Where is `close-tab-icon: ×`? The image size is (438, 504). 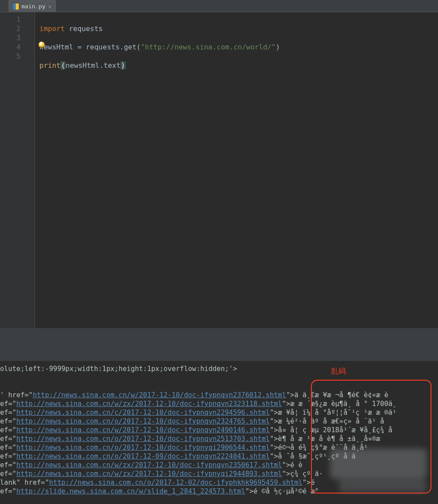
close-tab-icon: × is located at coordinates (50, 7).